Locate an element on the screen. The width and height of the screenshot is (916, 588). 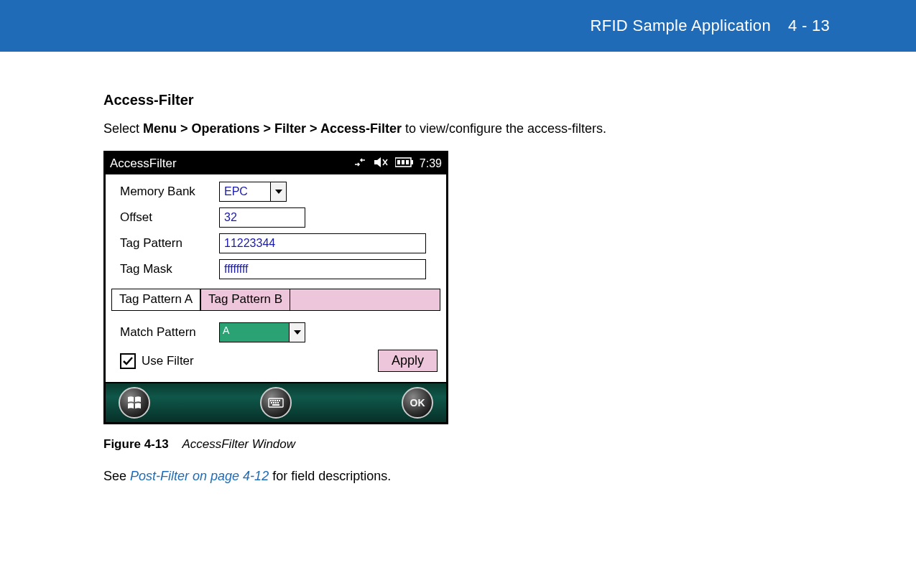
see-suffix: for field descriptions. is located at coordinates (330, 476).